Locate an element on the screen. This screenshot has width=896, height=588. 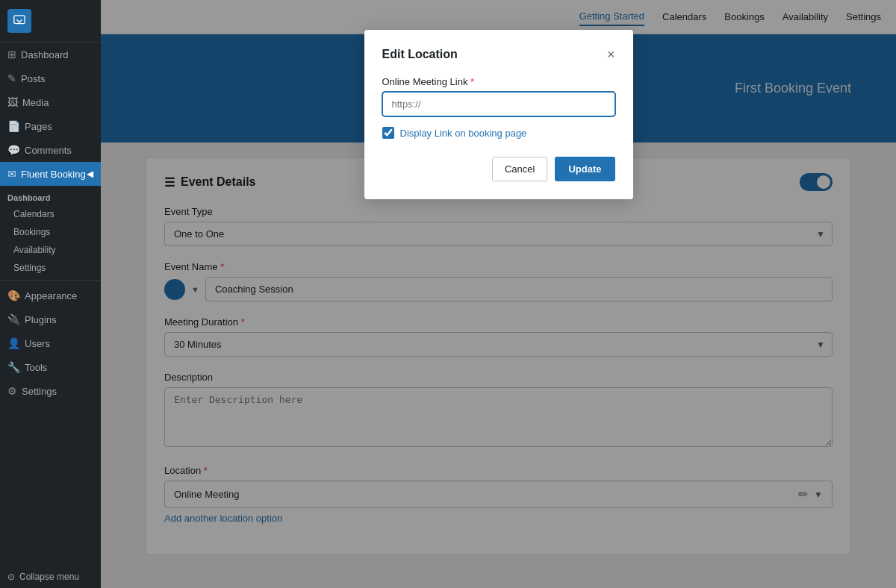
media-icon: 🖼 is located at coordinates (13, 102).